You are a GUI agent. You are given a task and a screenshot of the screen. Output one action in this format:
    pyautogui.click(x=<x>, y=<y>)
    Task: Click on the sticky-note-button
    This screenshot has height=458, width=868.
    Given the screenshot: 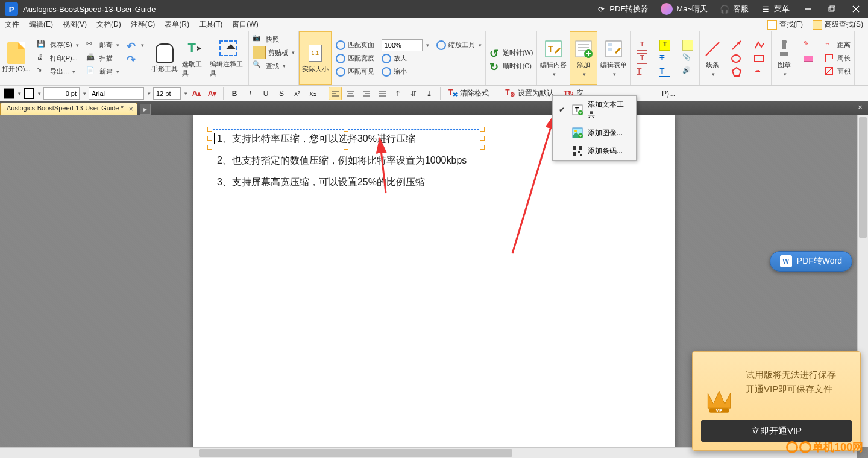 What is the action you would take?
    pyautogui.click(x=688, y=45)
    